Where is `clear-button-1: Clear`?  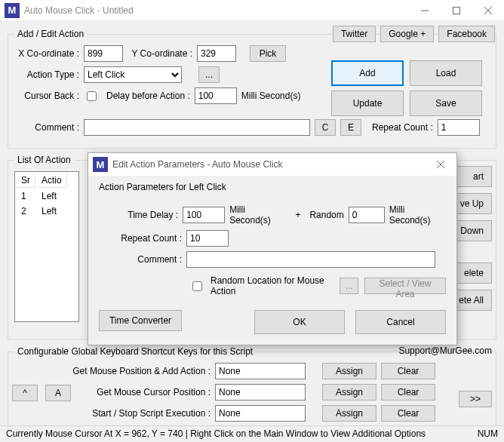 clear-button-1: Clear is located at coordinates (408, 392).